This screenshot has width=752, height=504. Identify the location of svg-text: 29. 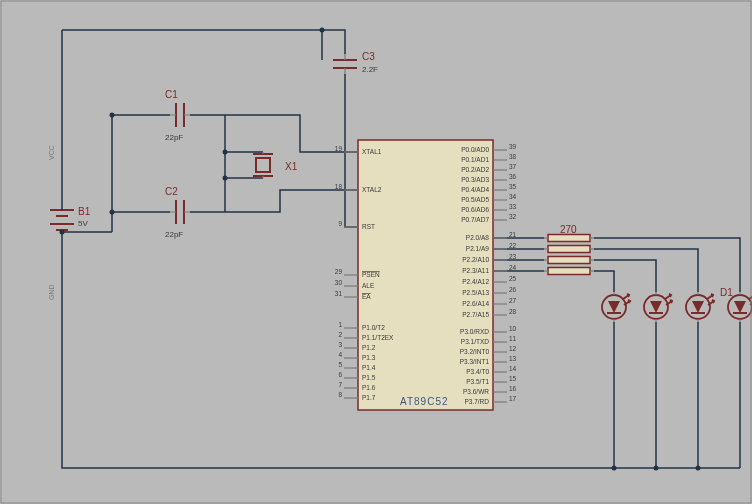
(339, 272).